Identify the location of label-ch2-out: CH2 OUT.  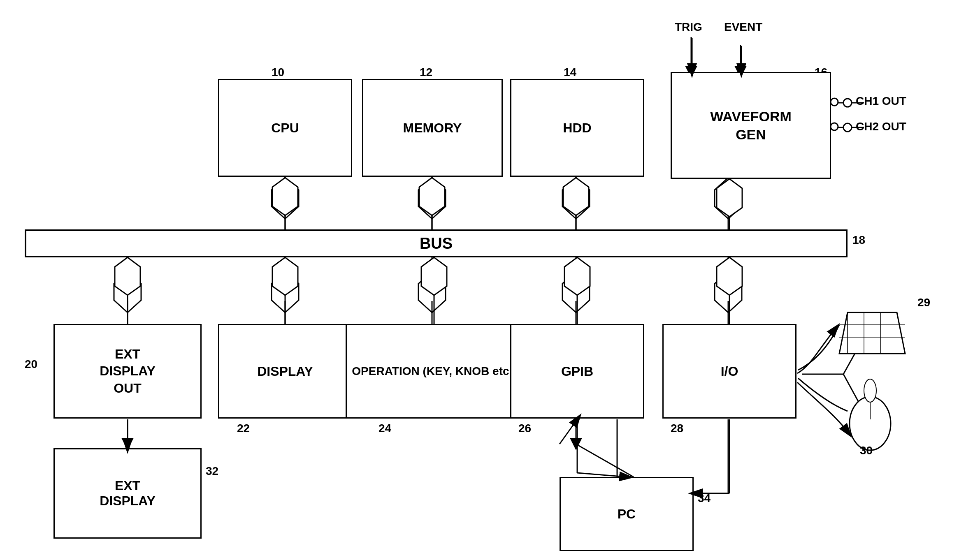
(881, 127).